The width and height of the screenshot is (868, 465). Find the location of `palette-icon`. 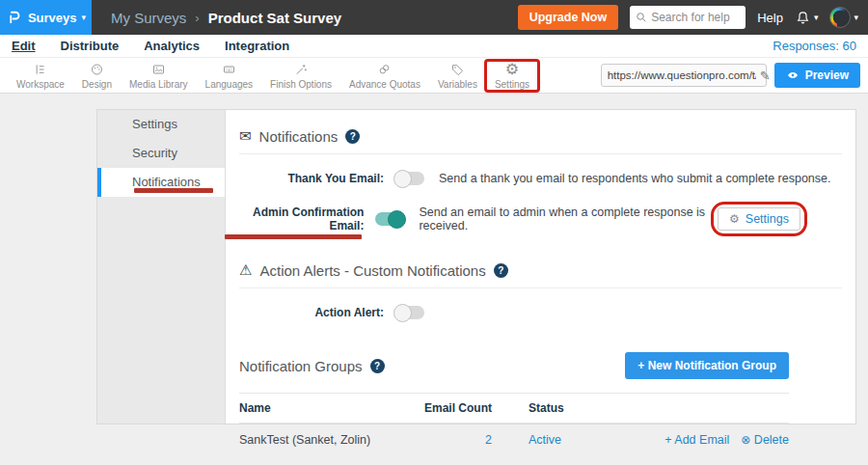

palette-icon is located at coordinates (96, 69).